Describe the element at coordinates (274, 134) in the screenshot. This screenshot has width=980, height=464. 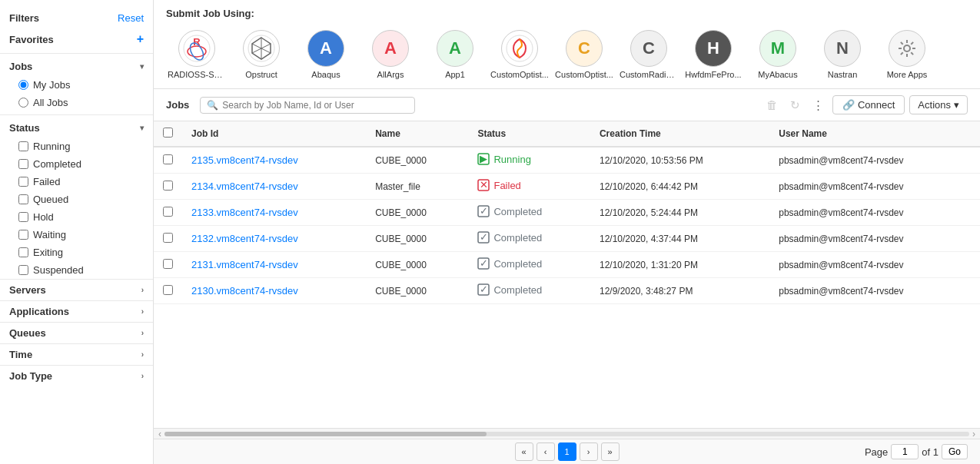
I see `col-job-id: Job Id` at that location.